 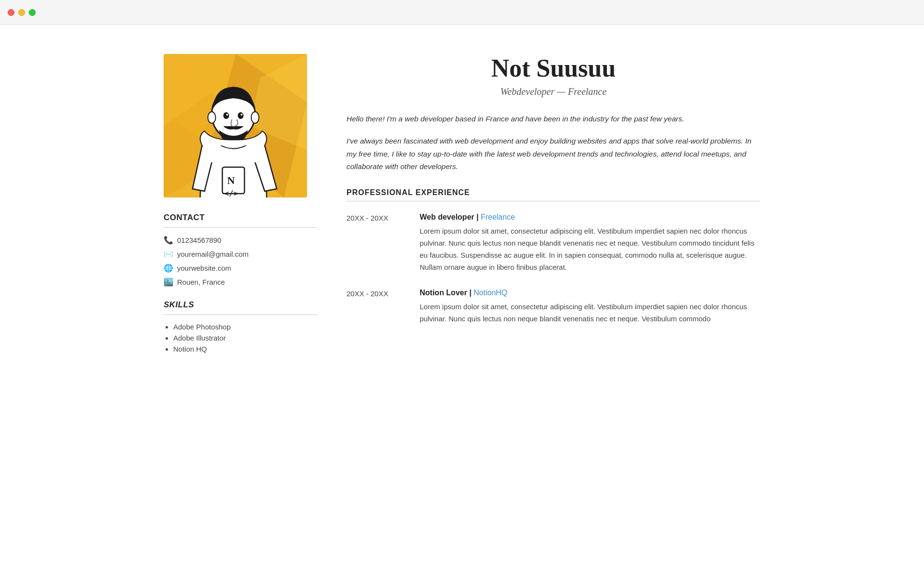 I want to click on email-address: youremail@gmail.com, so click(x=213, y=254).